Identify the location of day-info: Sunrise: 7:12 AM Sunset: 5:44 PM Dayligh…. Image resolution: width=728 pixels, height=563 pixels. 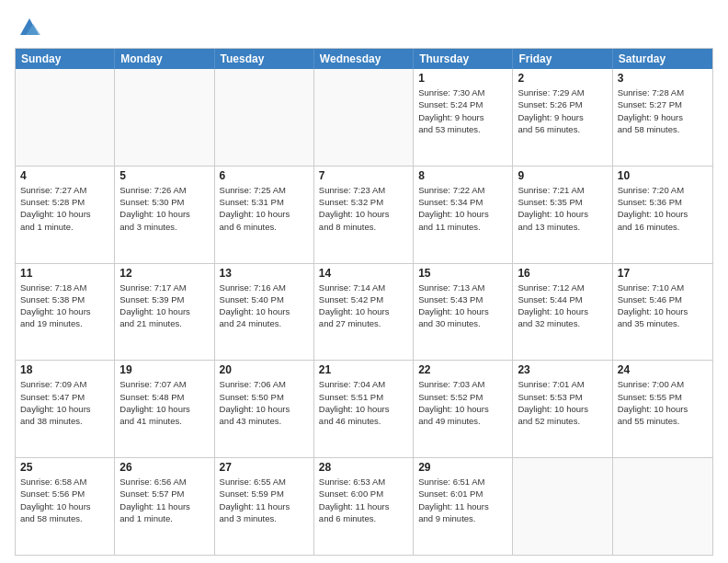
(563, 305).